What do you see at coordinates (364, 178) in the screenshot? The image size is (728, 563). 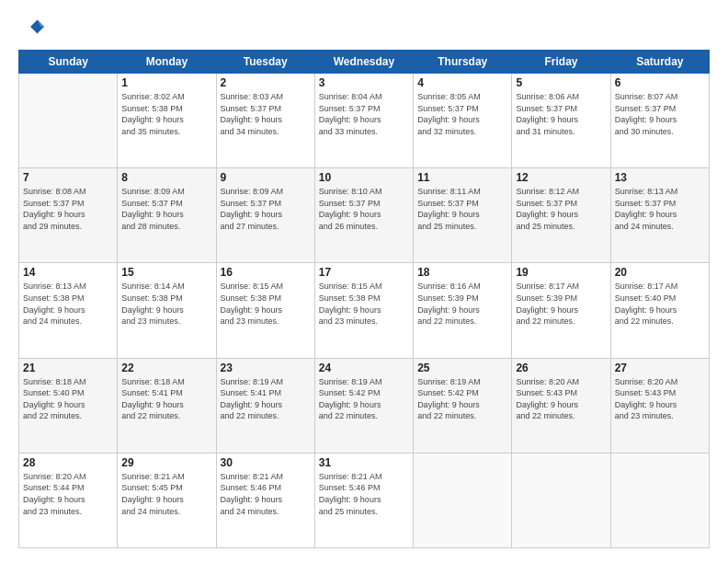 I see `day-number: 10` at bounding box center [364, 178].